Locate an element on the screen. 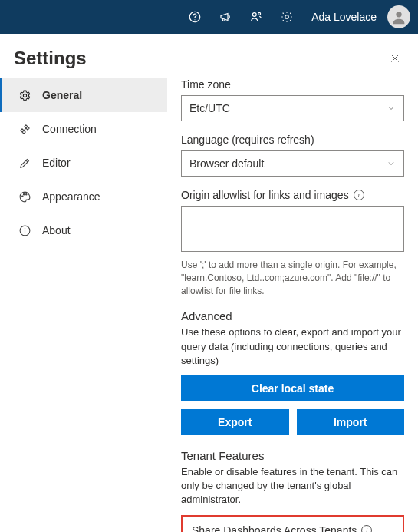  timezone-value: Etc/UTC is located at coordinates (210, 108).